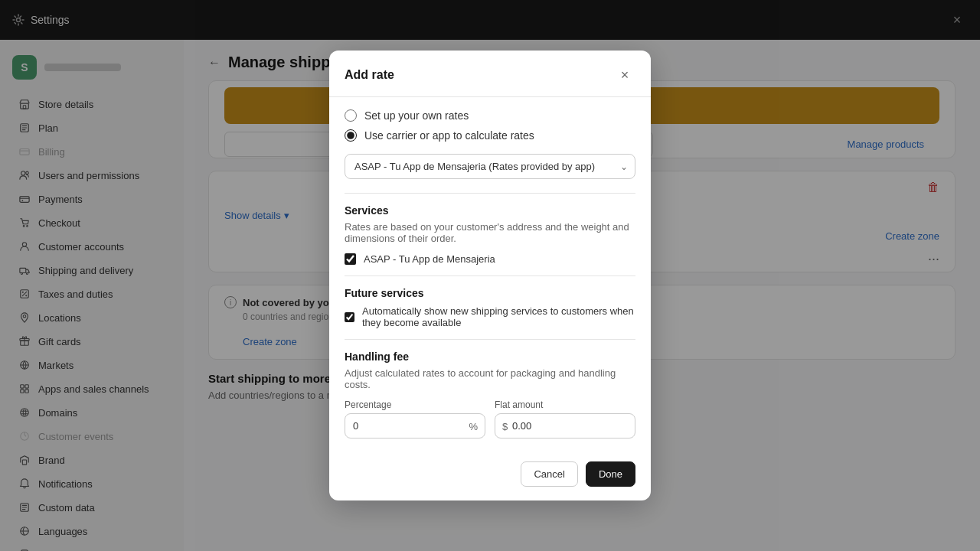  Describe the element at coordinates (490, 116) in the screenshot. I see `radio-own-rates: Set up your own rates` at that location.